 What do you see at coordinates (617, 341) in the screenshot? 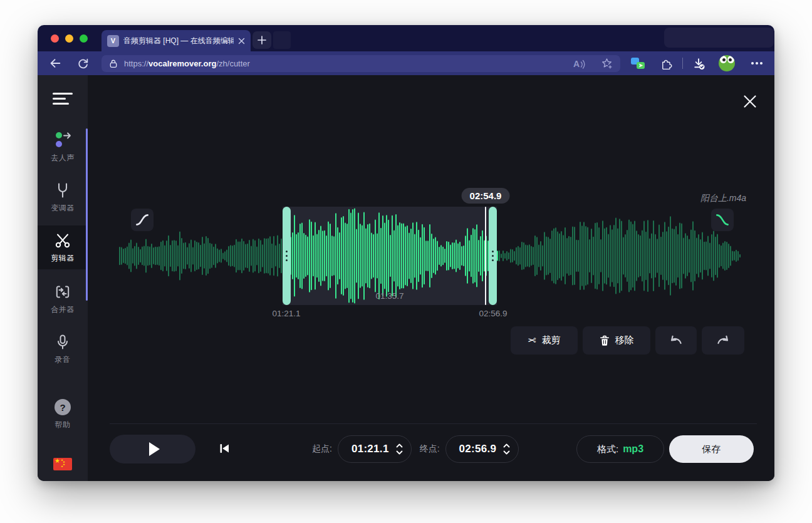
I see `remove-button: 移除` at bounding box center [617, 341].